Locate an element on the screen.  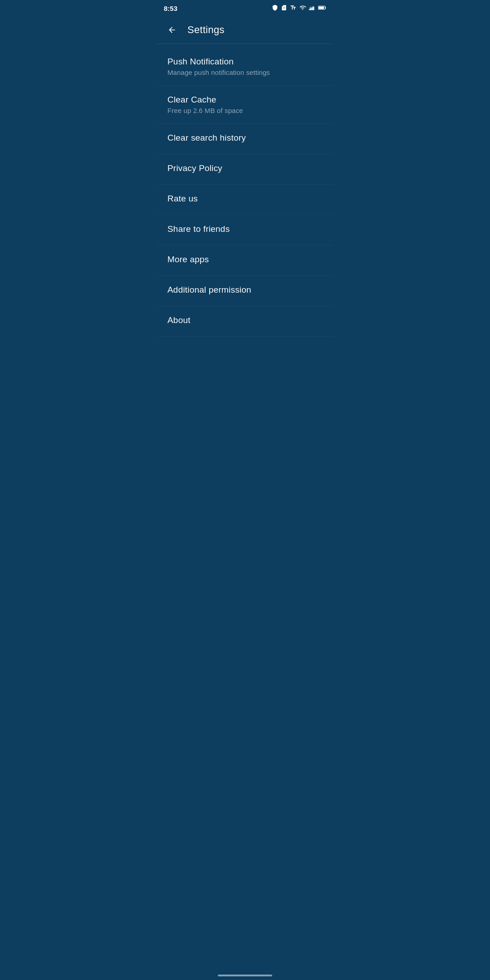
clear-cache-subtitle: Free up 2.6 MB of space is located at coordinates (245, 111).